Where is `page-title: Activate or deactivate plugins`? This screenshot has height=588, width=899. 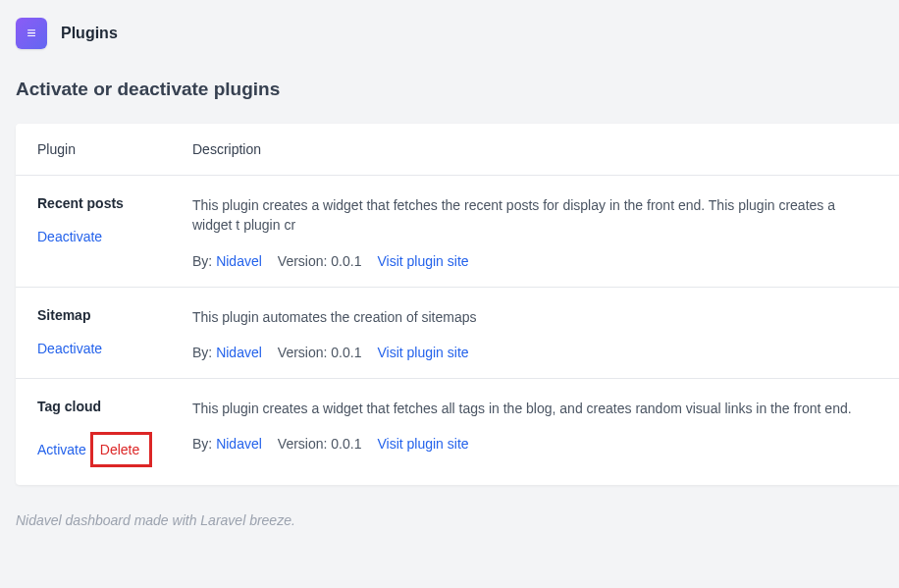
page-title: Activate or deactivate plugins is located at coordinates (450, 95).